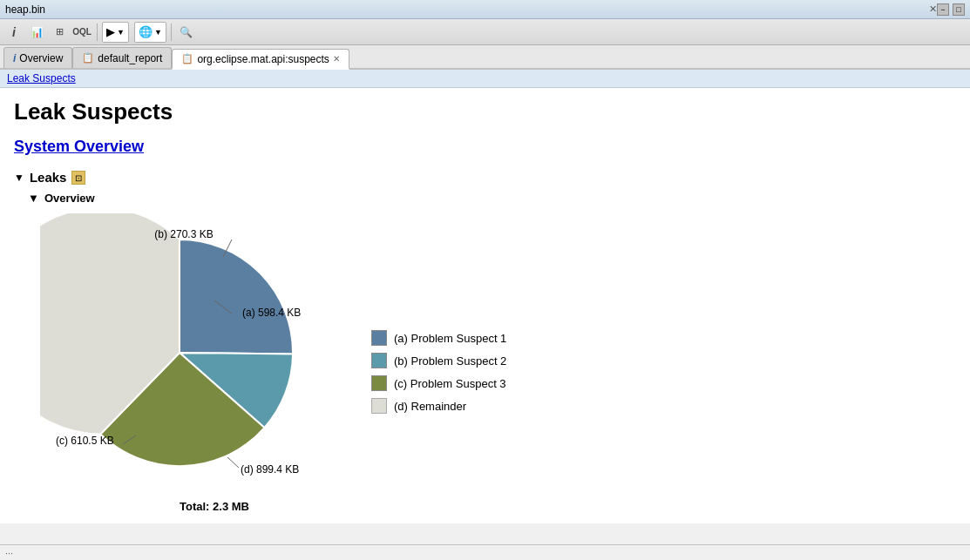 The image size is (970, 560). What do you see at coordinates (336, 59) in the screenshot?
I see `tab-suspects-close: ✕` at bounding box center [336, 59].